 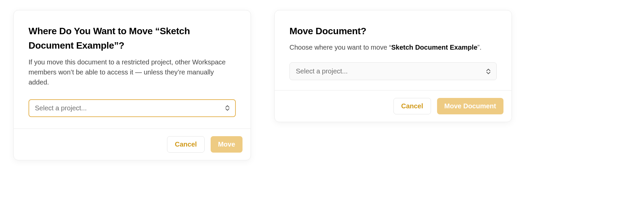 I want to click on modal-body: Move Document? Choose where you want to …, so click(x=393, y=50).